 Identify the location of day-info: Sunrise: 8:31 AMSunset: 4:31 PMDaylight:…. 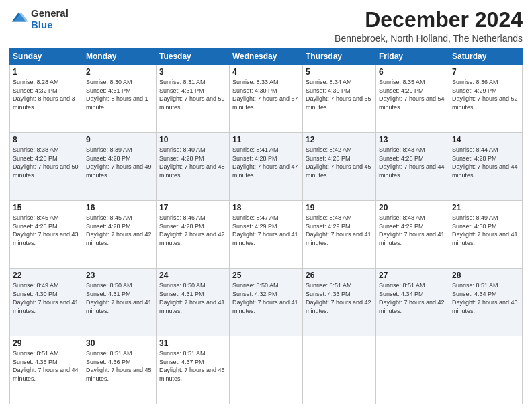
(192, 95).